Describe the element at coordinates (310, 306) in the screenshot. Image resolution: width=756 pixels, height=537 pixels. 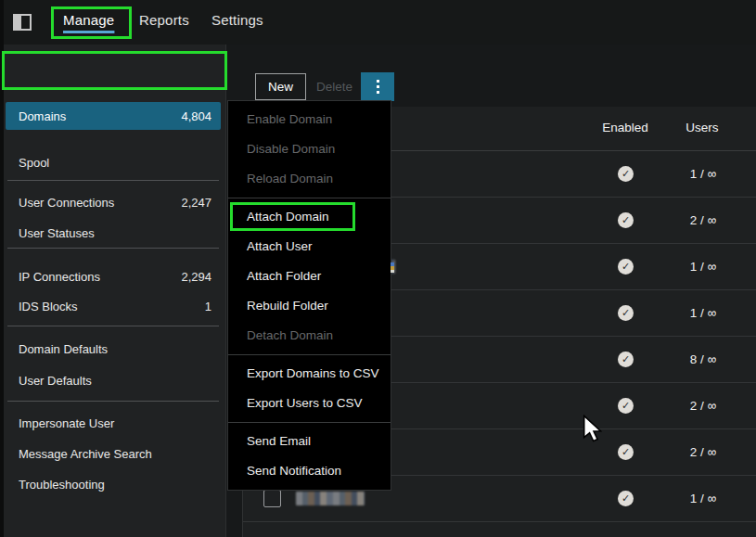
I see `menu-item-rebuild-folder: Rebuild Folder` at that location.